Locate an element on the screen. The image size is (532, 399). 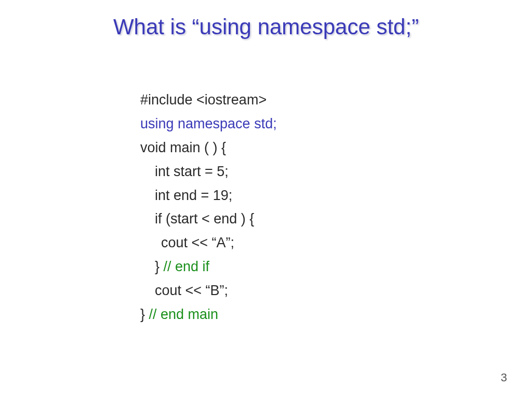
code-line-if: if (start < end ) { is located at coordinates (209, 219).